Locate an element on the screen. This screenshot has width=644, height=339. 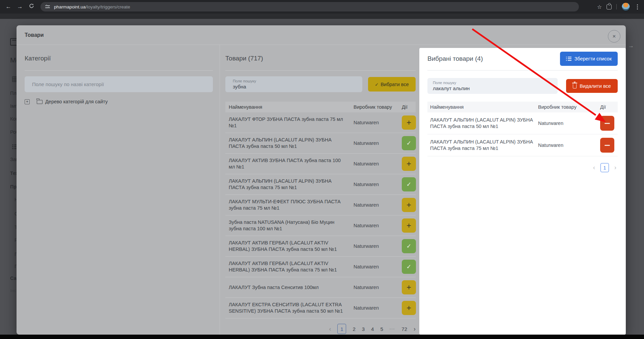
tree-expand-icon: + is located at coordinates (27, 102).